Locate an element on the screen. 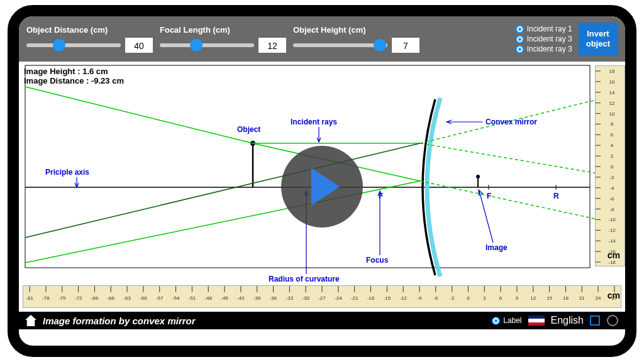 The image size is (644, 362). control-panel: Object Distance (cm) 40 Focal Length (cm… is located at coordinates (322, 39).